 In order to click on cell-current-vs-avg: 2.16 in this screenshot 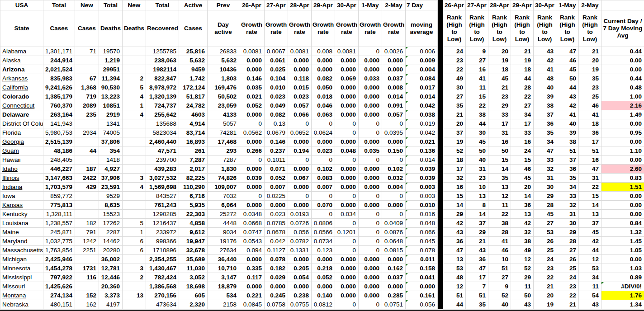, I will do `click(623, 106)`.